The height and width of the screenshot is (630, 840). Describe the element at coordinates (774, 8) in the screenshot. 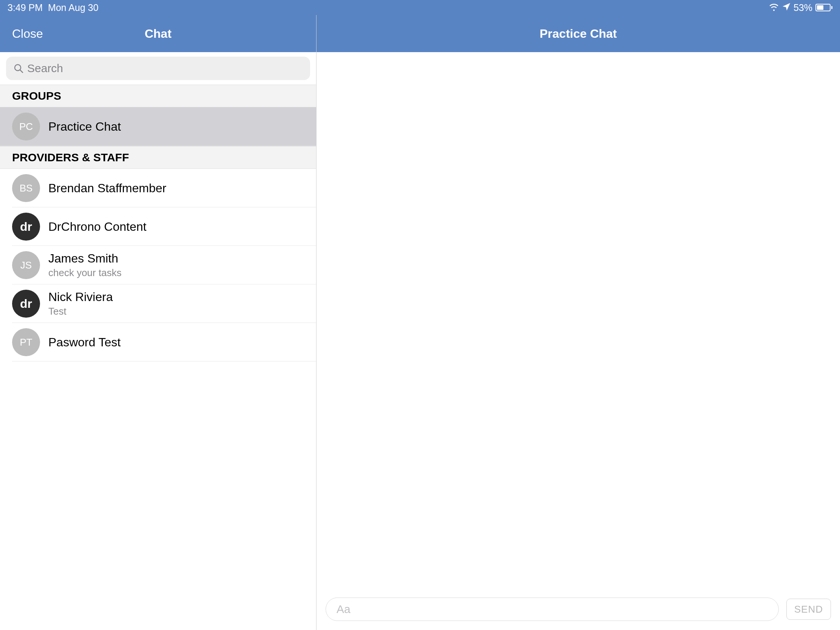

I see `wifi-icon` at that location.